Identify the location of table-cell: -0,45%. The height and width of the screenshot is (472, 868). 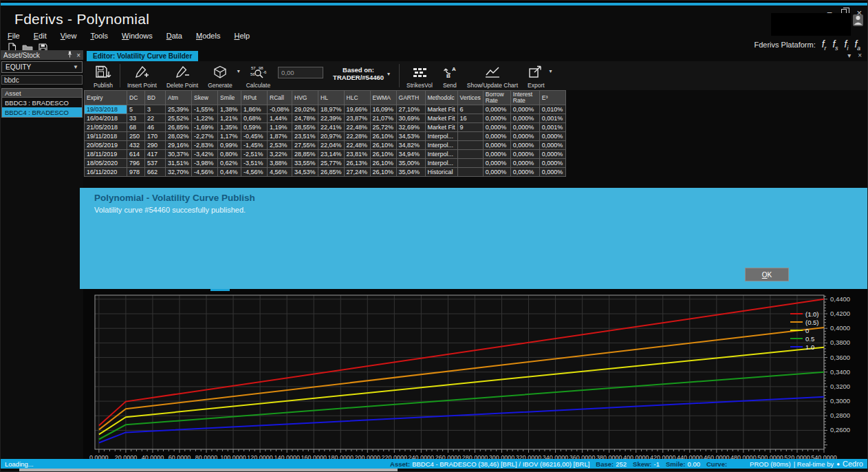
(254, 136).